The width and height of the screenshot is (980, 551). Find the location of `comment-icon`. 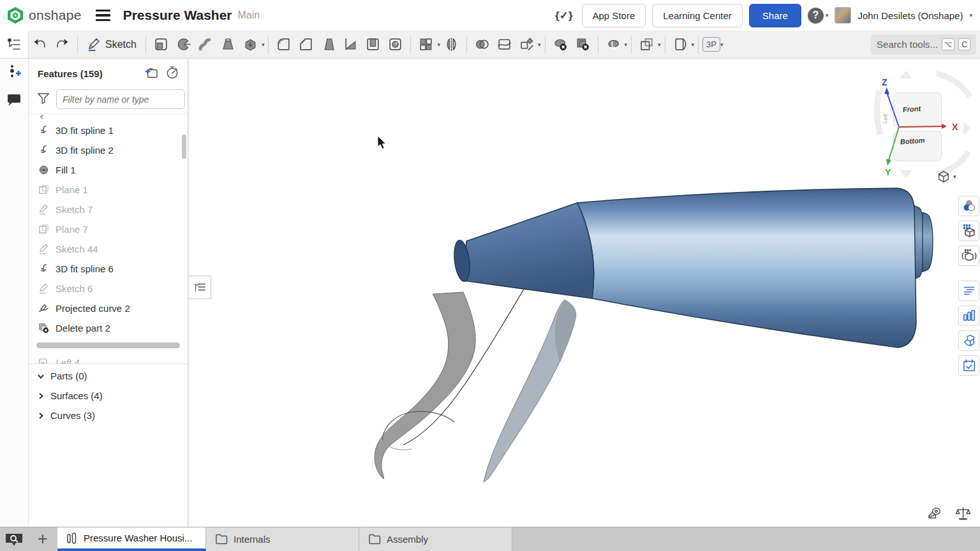

comment-icon is located at coordinates (14, 102).